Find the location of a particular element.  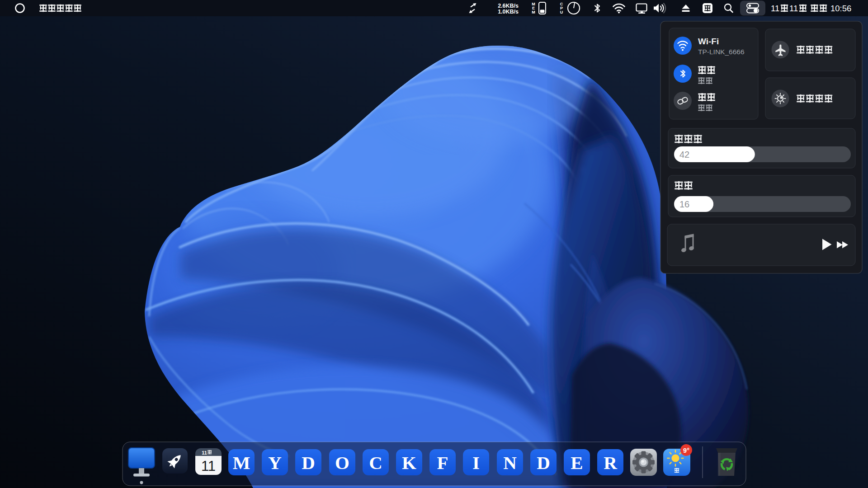

svg-text: 42 is located at coordinates (684, 155).